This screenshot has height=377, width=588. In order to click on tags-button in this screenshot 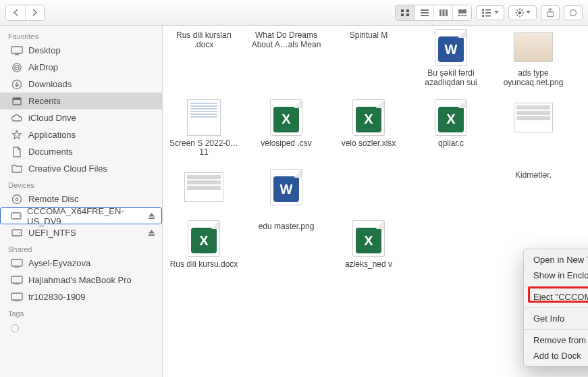, I will do `click(573, 13)`.